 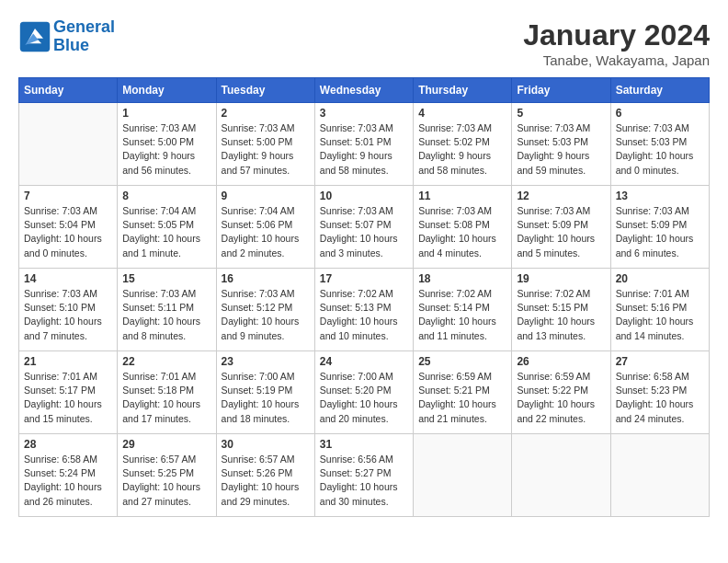 I want to click on day-number: 19, so click(x=561, y=279).